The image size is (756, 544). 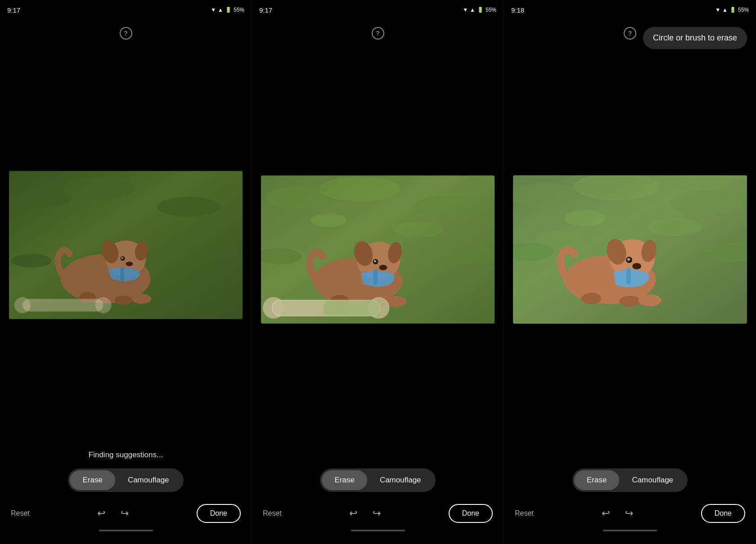 I want to click on action-icons-2: ↩ ↪, so click(x=365, y=513).